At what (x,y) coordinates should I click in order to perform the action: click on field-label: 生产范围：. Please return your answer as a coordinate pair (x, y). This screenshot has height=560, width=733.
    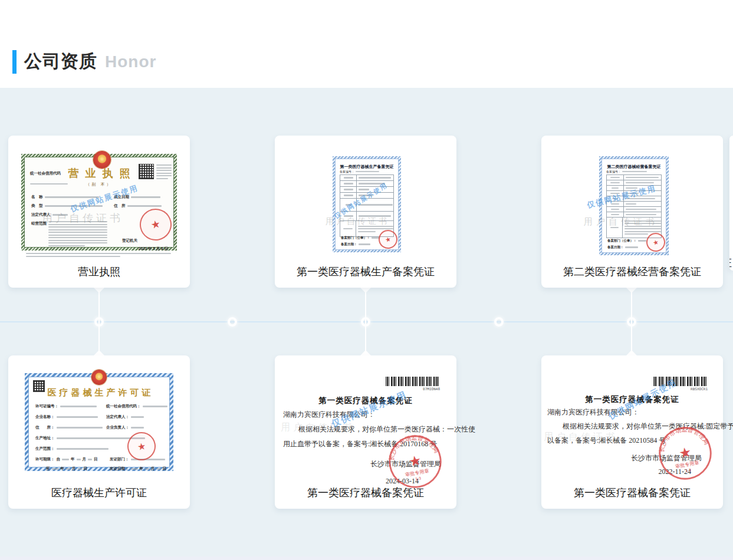
    Looking at the image, I should click on (45, 449).